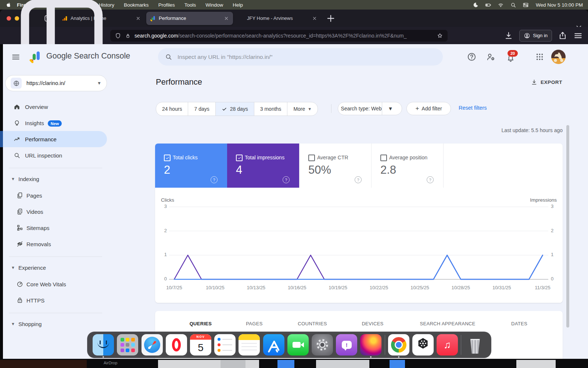  What do you see at coordinates (568, 226) in the screenshot?
I see `page-scrollbar` at bounding box center [568, 226].